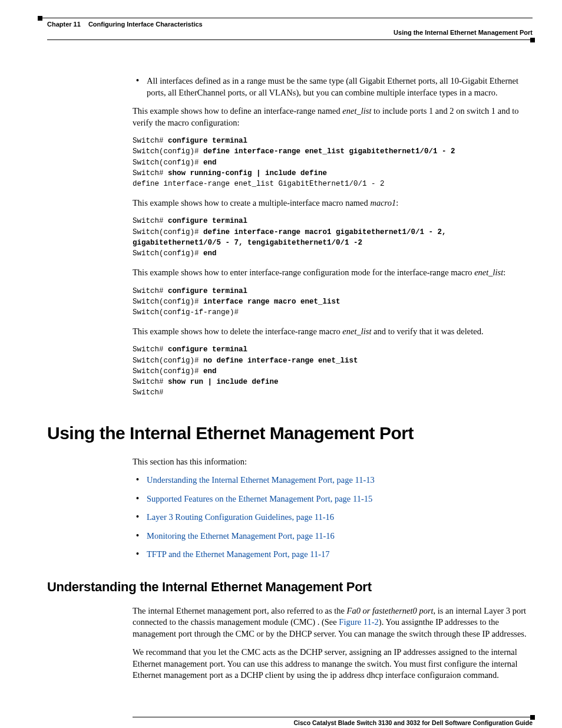  Describe the element at coordinates (259, 499) in the screenshot. I see `doc-link: Supported Features on the Ethernet Manag…` at that location.